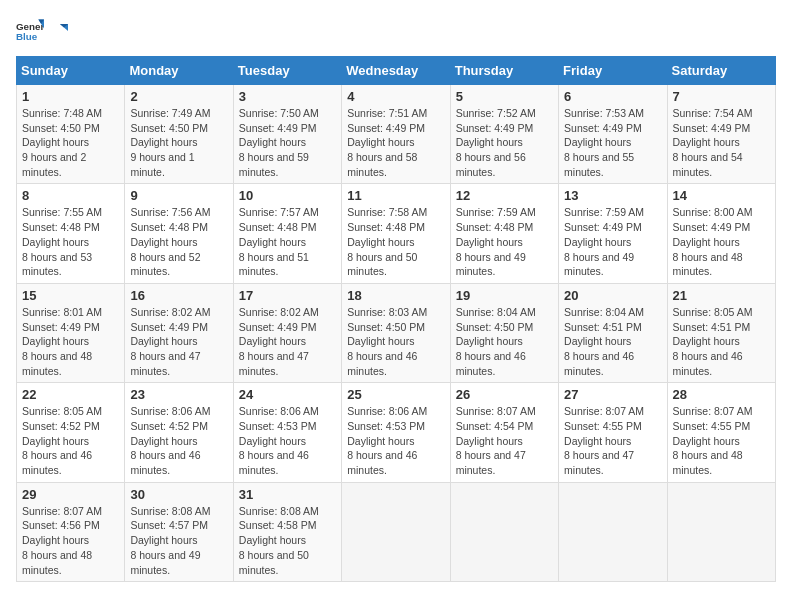 This screenshot has width=792, height=612. I want to click on day-number: 23, so click(178, 394).